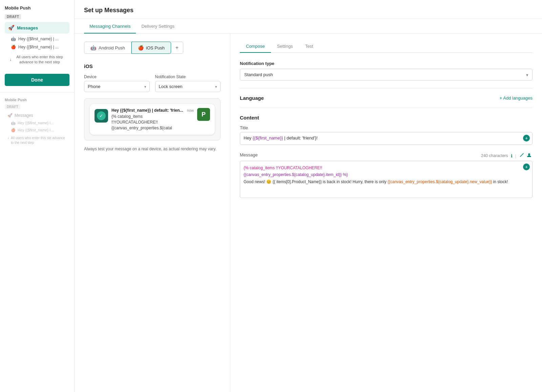 The width and height of the screenshot is (542, 392). What do you see at coordinates (108, 48) in the screenshot?
I see `android-push-button: 🤖 Android Push` at bounding box center [108, 48].